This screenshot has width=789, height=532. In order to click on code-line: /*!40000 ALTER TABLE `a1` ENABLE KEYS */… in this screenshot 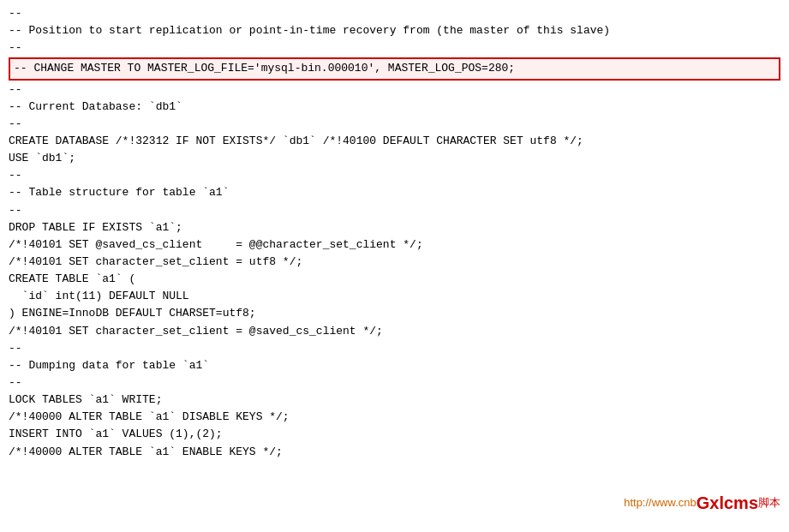, I will do `click(394, 452)`.